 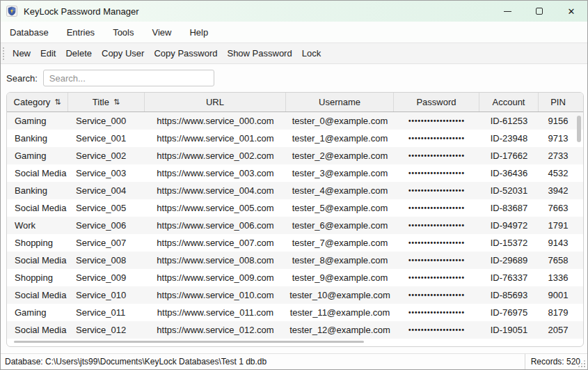 I want to click on cell-account: ID-61253, so click(x=509, y=121).